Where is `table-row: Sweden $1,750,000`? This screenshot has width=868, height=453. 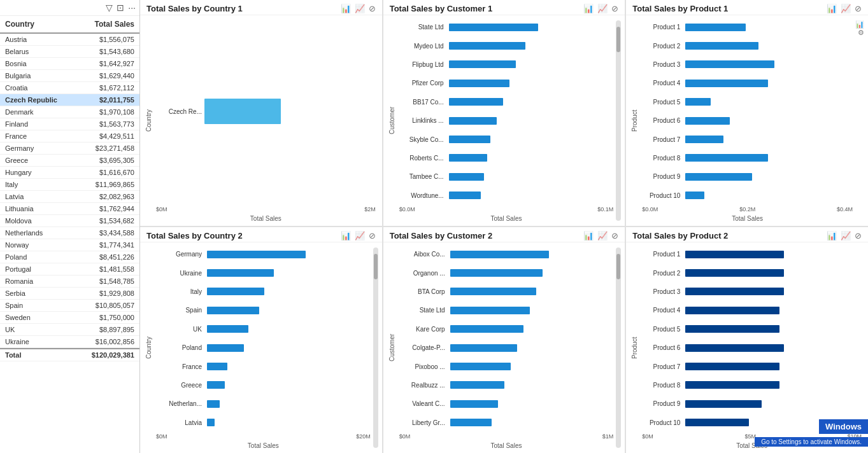 table-row: Sweden $1,750,000 is located at coordinates (70, 318).